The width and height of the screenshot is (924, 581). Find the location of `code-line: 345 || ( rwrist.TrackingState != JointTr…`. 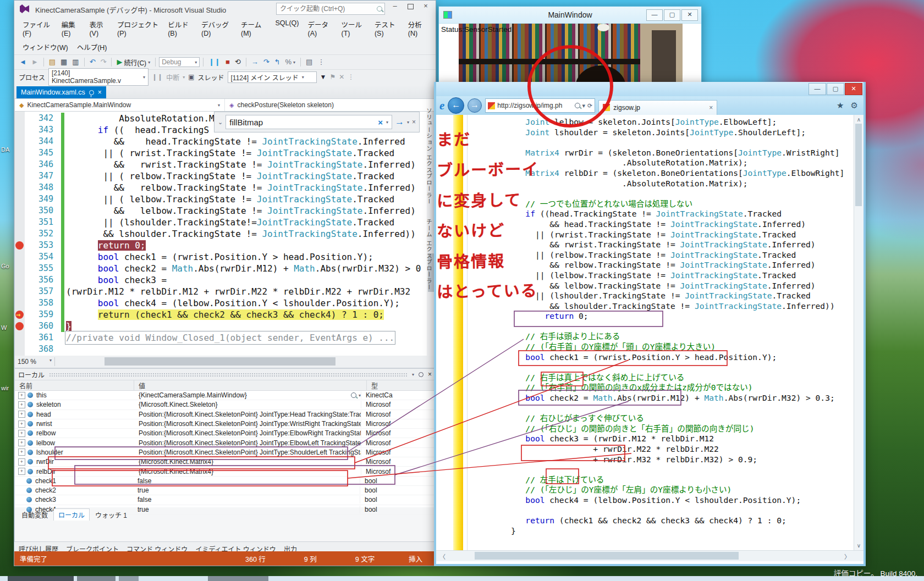

code-line: 345 || ( rwrist.TrackingState != JointTr… is located at coordinates (225, 153).